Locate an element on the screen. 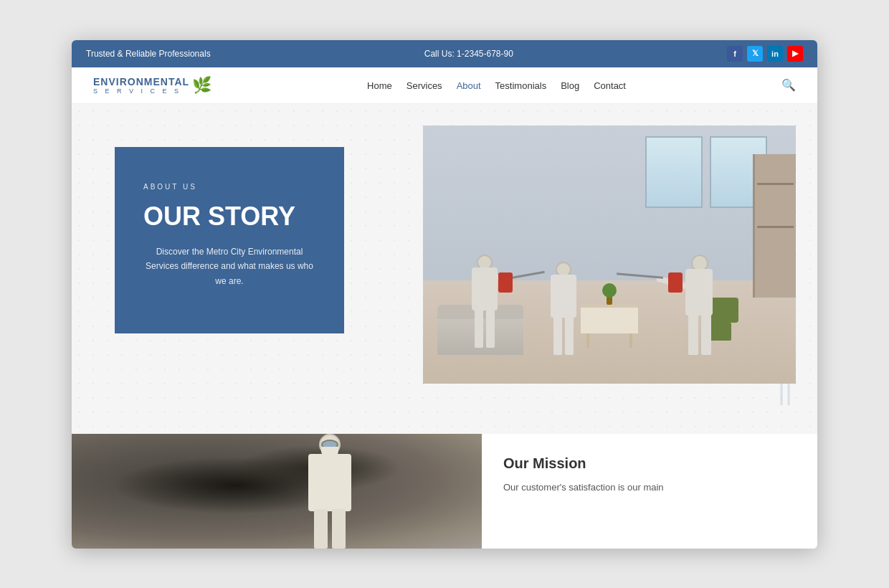 This screenshot has width=889, height=588. story-box: ABOUT US OUR STORY Discover the Metro Ci… is located at coordinates (229, 240).